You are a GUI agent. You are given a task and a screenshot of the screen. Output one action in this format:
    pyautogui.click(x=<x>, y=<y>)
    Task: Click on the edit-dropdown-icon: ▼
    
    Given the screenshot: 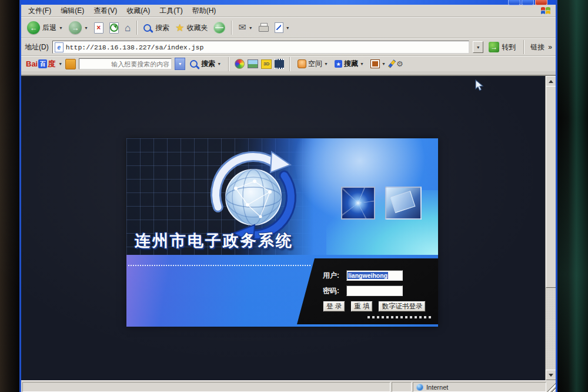 What is the action you would take?
    pyautogui.click(x=288, y=28)
    